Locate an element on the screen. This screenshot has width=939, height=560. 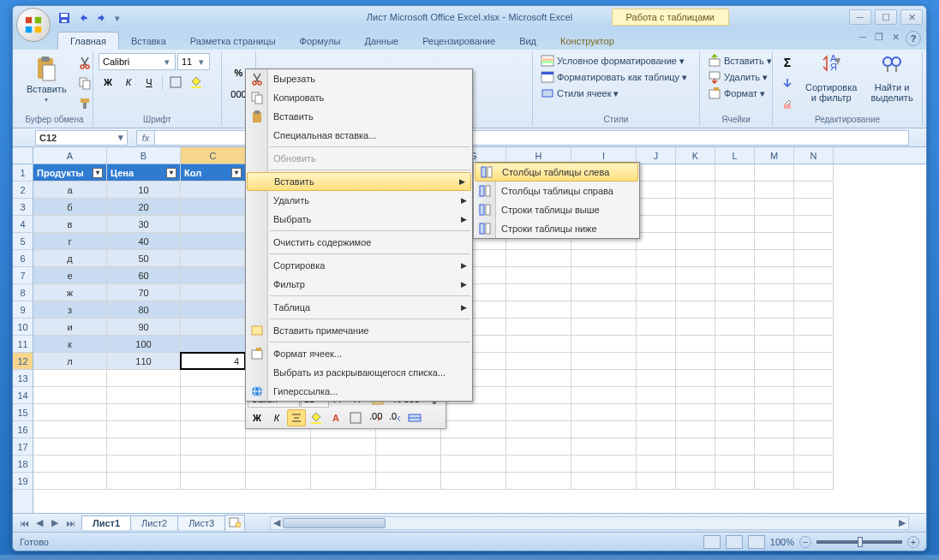
cell: б is located at coordinates (70, 207).